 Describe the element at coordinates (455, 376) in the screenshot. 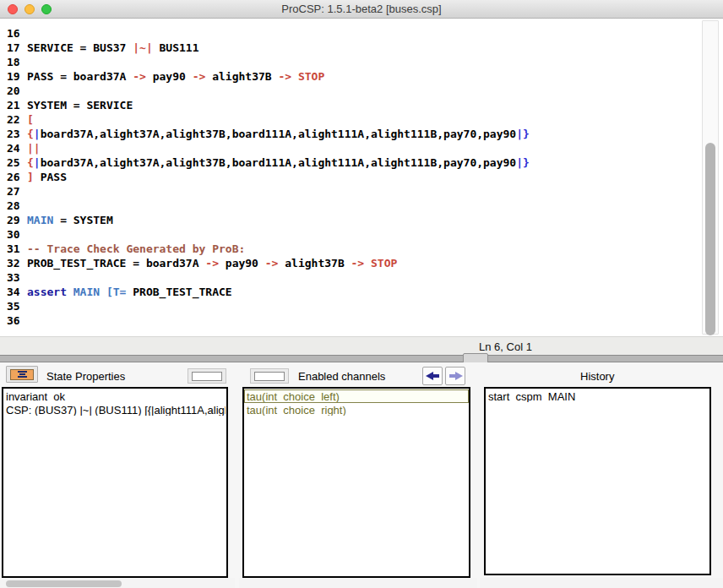

I see `forward-button` at that location.